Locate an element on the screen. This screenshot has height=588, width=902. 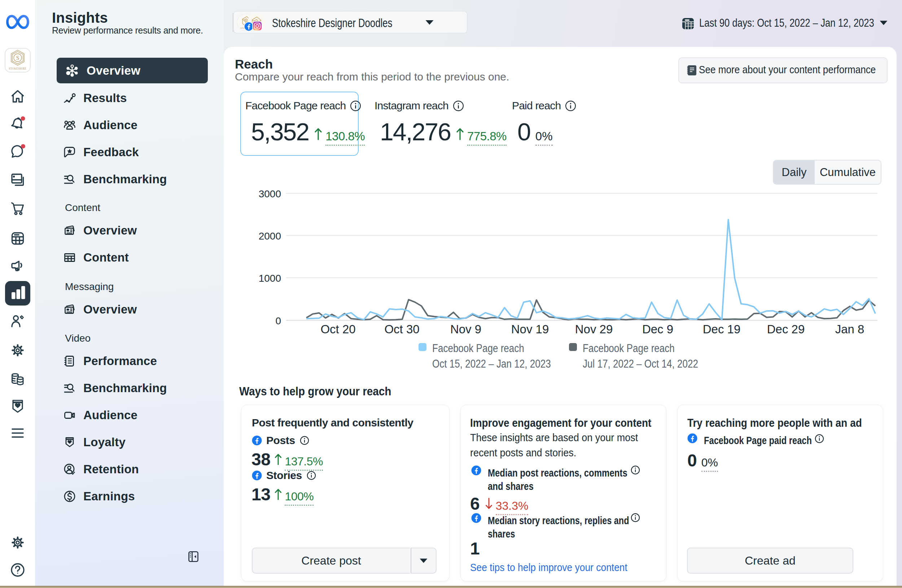
svg-text: 1000 is located at coordinates (270, 278).